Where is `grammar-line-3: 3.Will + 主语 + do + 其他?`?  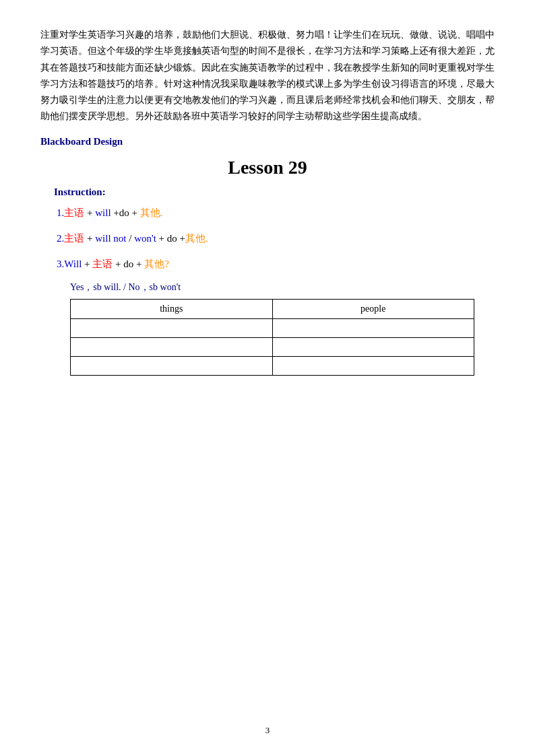 grammar-line-3: 3.Will + 主语 + do + 其他? is located at coordinates (274, 264).